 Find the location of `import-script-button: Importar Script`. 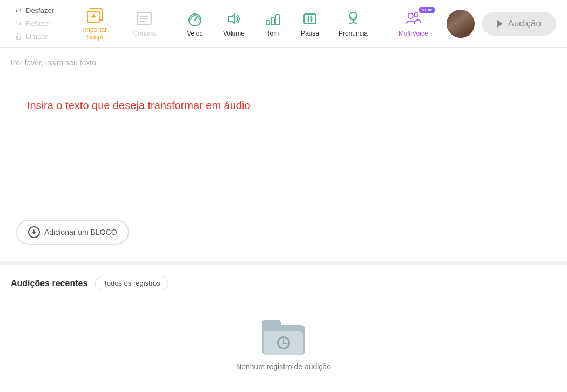

import-script-button: Importar Script is located at coordinates (95, 24).